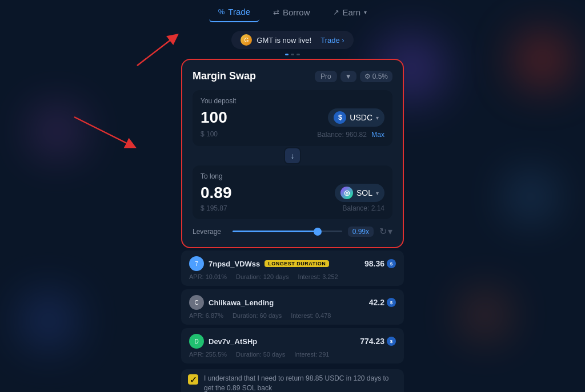 This screenshot has width=585, height=392. I want to click on filter-button: ▼, so click(348, 76).